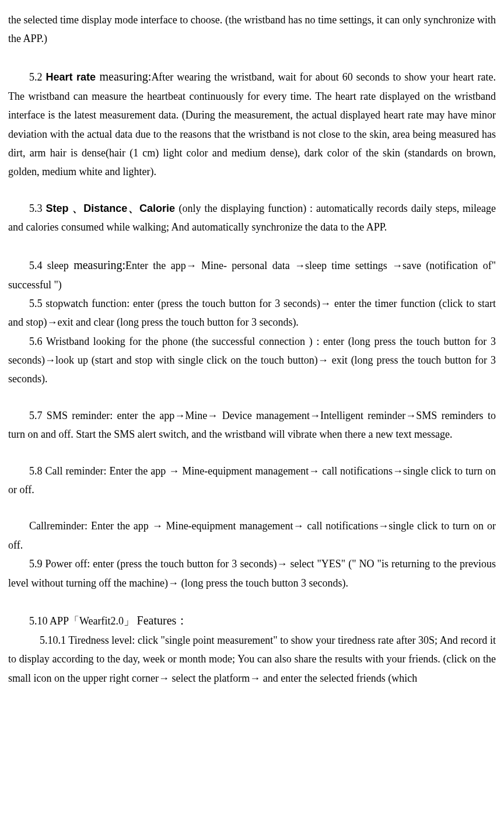  Describe the element at coordinates (252, 218) in the screenshot. I see `section-5-3: 5.3 Step 、Distance、Calorie (only the dis…` at that location.